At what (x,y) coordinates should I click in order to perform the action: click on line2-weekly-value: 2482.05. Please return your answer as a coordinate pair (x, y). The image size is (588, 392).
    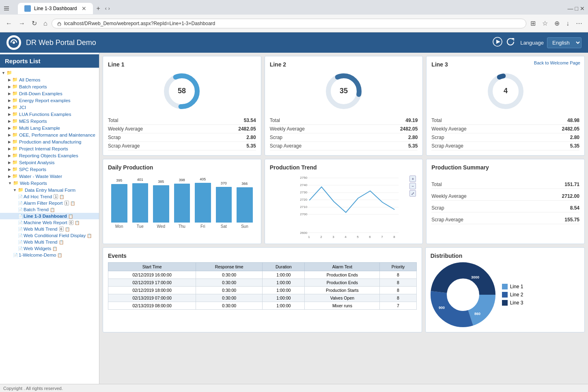
    Looking at the image, I should click on (409, 129).